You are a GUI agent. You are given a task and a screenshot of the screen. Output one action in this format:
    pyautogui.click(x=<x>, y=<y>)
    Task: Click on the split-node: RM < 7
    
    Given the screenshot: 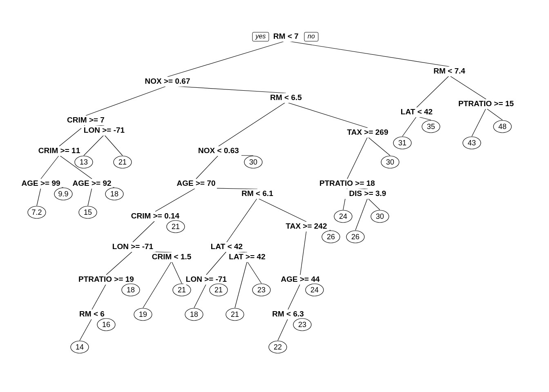 What is the action you would take?
    pyautogui.click(x=286, y=36)
    